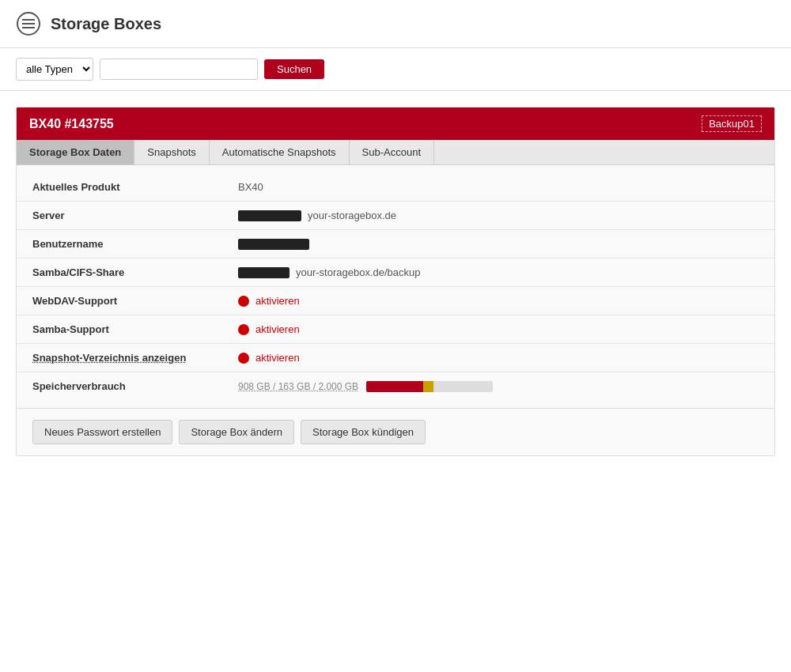 Image resolution: width=791 pixels, height=672 pixels. What do you see at coordinates (237, 432) in the screenshot?
I see `change-storage-box-button: Storage Box ändern` at bounding box center [237, 432].